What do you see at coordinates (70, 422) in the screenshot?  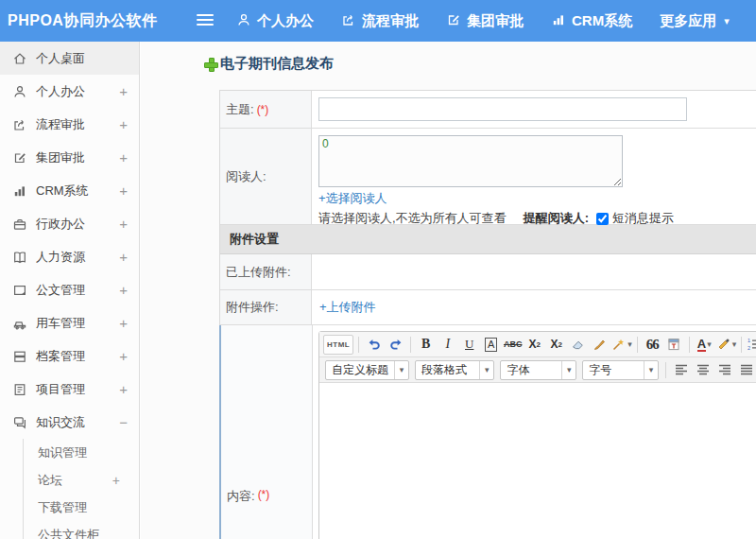 I see `sidebar-item-knowledge: 知识交流 −` at bounding box center [70, 422].